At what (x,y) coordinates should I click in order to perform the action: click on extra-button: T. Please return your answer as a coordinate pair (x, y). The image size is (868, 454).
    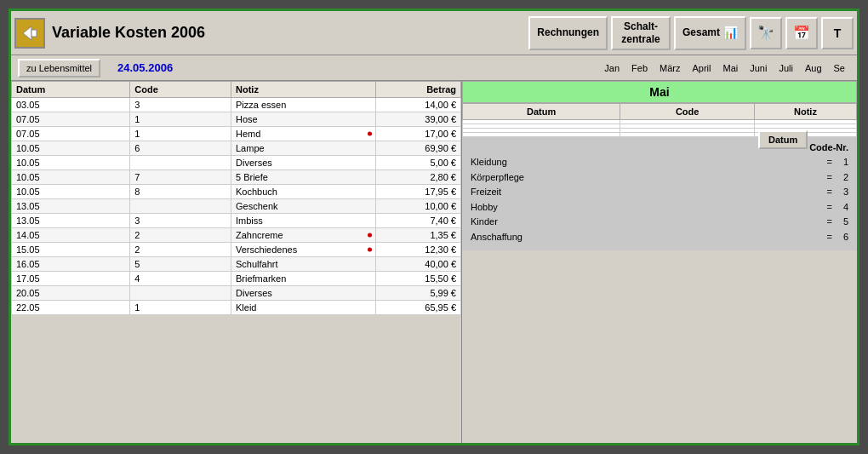
    Looking at the image, I should click on (837, 33).